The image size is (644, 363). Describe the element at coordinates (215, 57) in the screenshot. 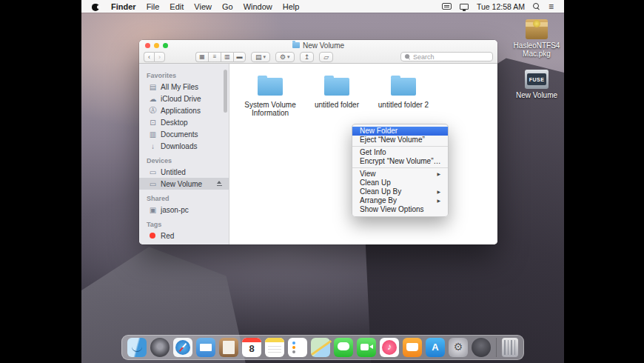

I see `list-view-button: ≡` at that location.